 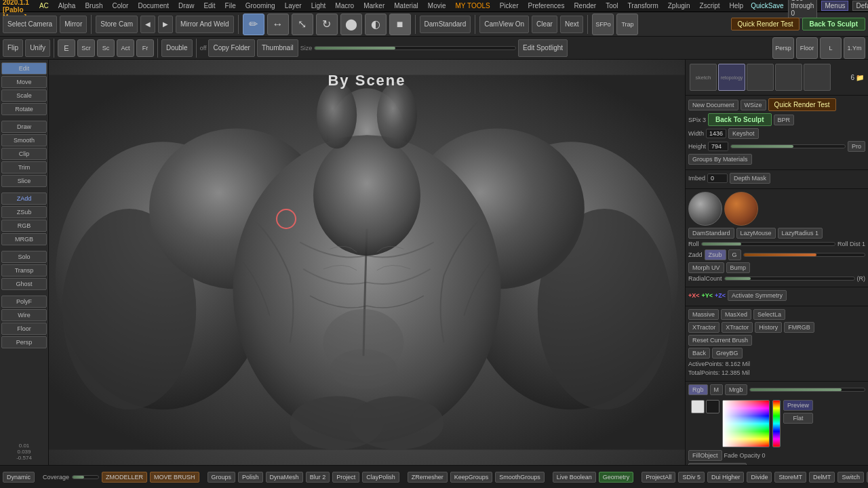 I want to click on rgb-btn: Rgb, so click(x=698, y=390).